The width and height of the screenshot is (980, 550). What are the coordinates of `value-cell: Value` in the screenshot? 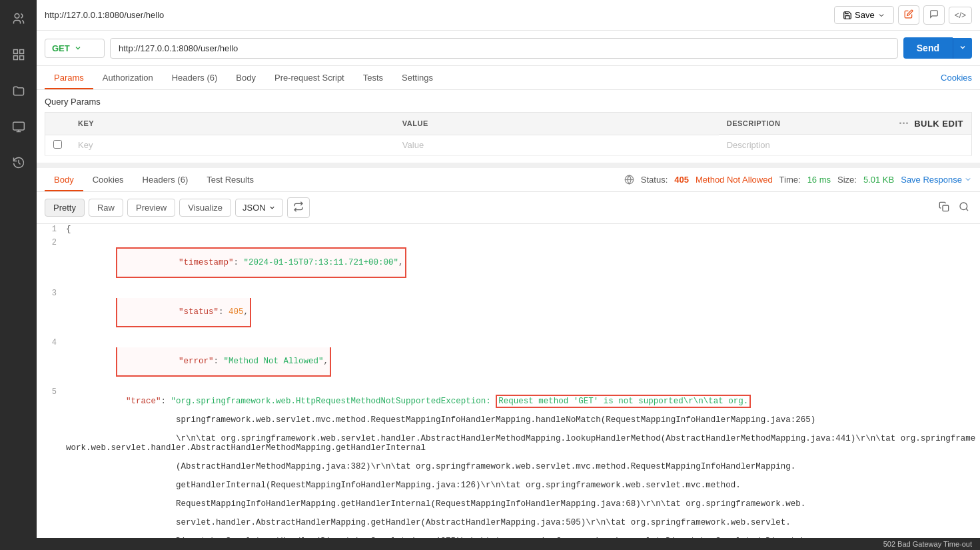 It's located at (557, 145).